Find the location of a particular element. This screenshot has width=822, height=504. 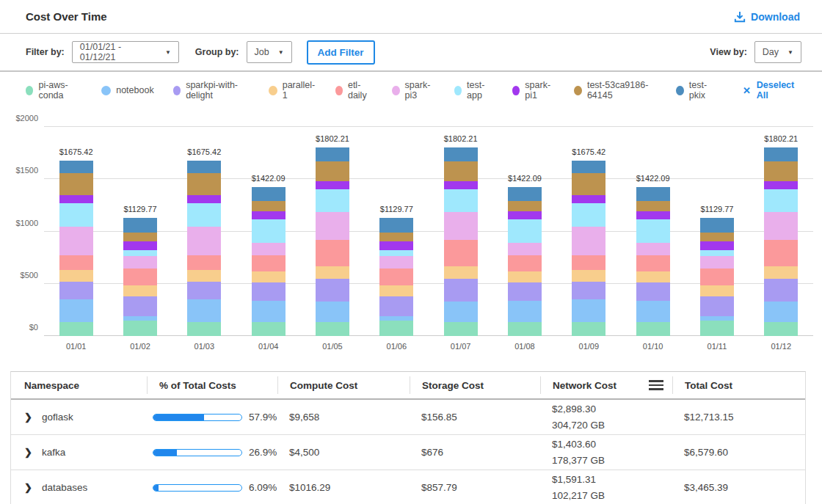

add-filter-button: Add Filter is located at coordinates (341, 53).